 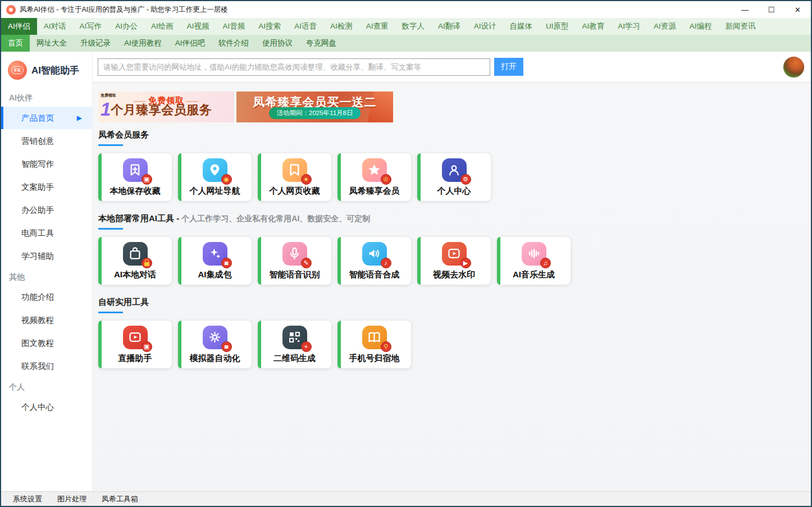 What do you see at coordinates (294, 261) in the screenshot?
I see `tool-card: ✎智能语音识别` at bounding box center [294, 261].